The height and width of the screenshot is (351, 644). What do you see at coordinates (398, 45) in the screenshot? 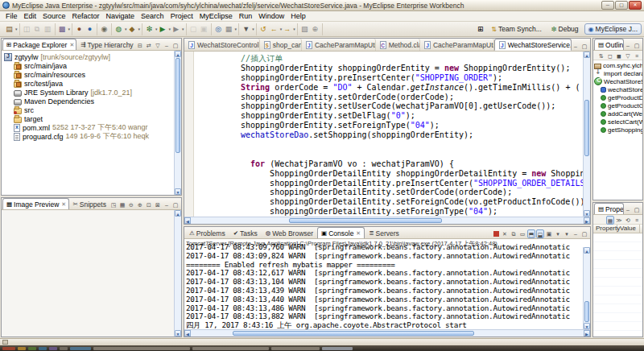
I see `editor-tab-method-class: CMethod.class` at bounding box center [398, 45].